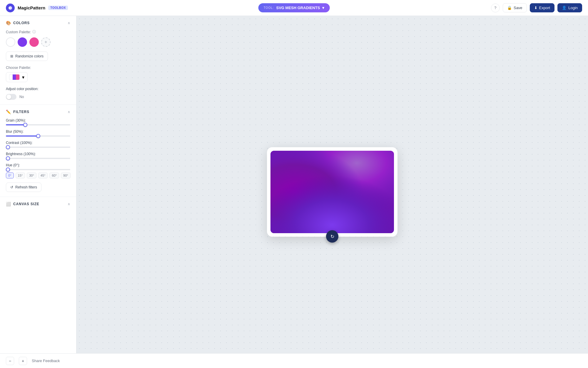  Describe the element at coordinates (38, 171) in the screenshot. I see `hue-filter: Hue (0°): 0° 15° 30° 45° 60° 90°` at that location.